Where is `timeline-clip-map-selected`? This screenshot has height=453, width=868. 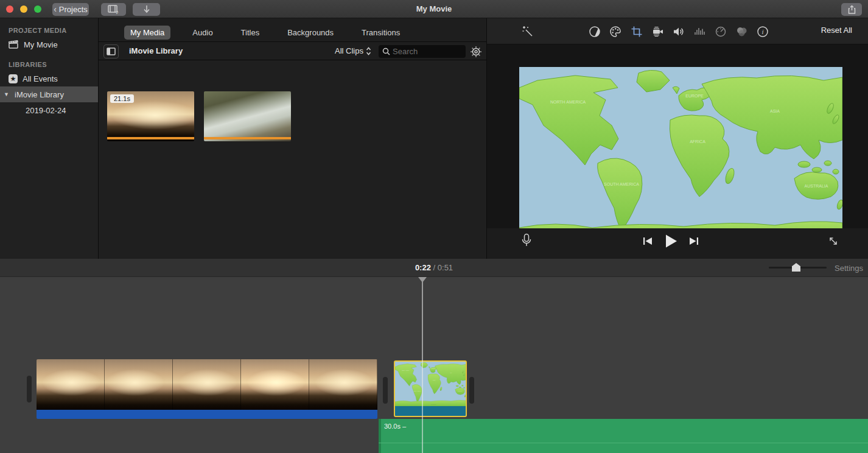
timeline-clip-map-selected is located at coordinates (430, 388).